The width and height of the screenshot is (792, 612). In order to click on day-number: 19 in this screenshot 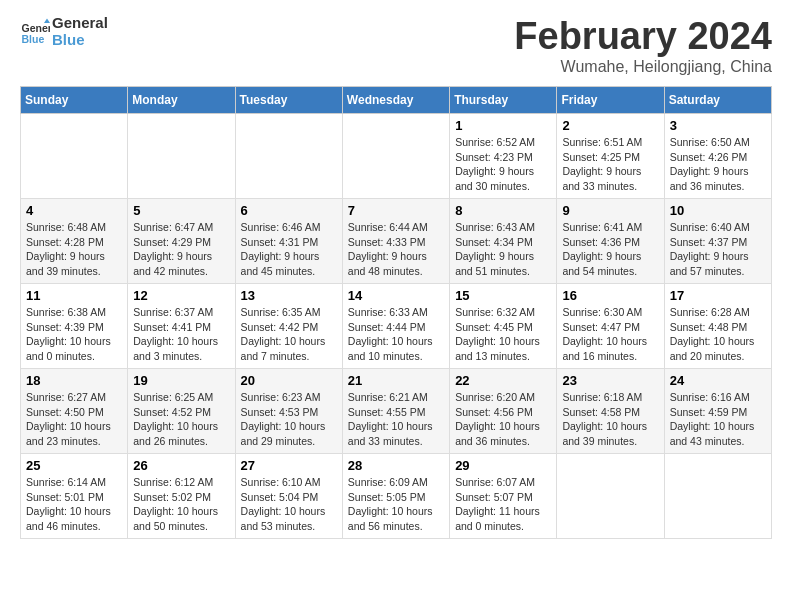, I will do `click(181, 380)`.